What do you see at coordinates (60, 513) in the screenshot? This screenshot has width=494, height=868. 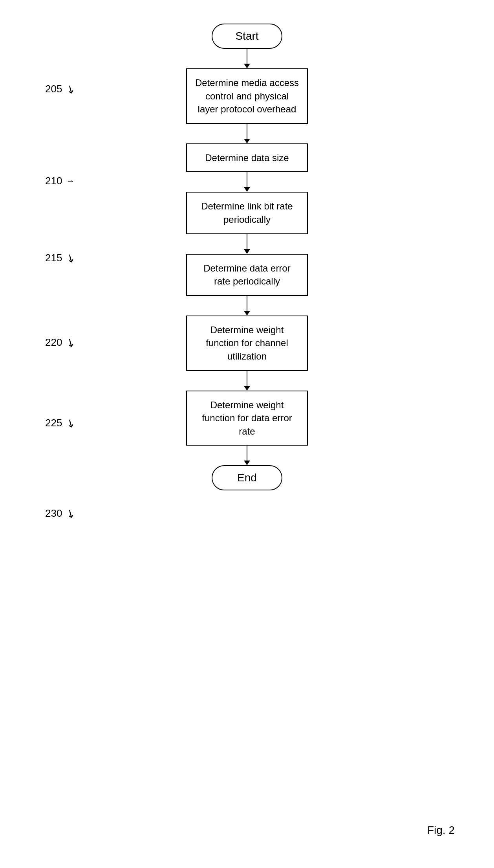 I see `label-230: 230 ↘` at bounding box center [60, 513].